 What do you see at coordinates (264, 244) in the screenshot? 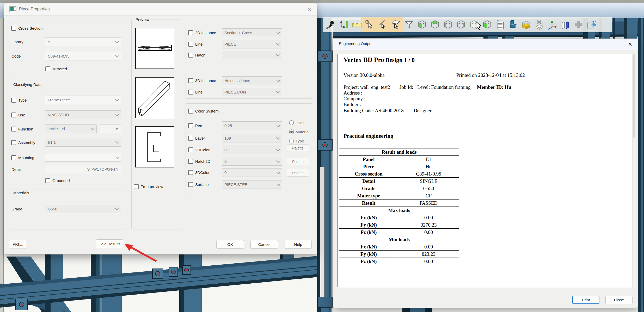
I see `cancel-button: Cancel` at bounding box center [264, 244].